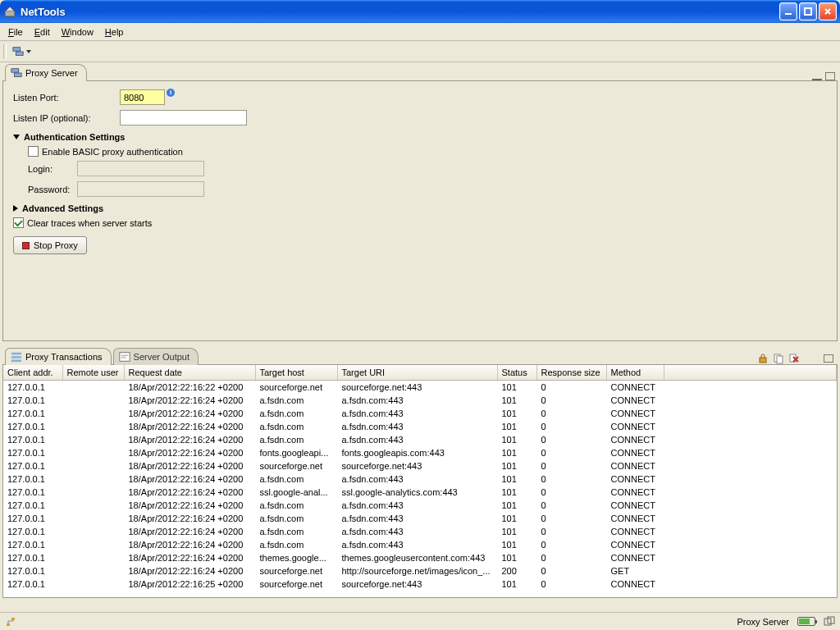 The height and width of the screenshot is (630, 840). I want to click on copy-icon, so click(778, 358).